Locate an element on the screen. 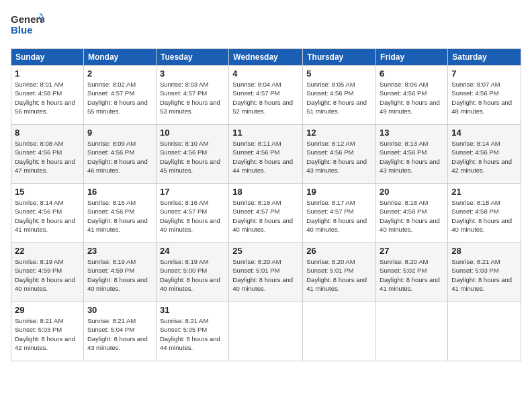 Image resolution: width=532 pixels, height=411 pixels. daylight-label: Daylight: 8 hours and 42 minutes. is located at coordinates (482, 166).